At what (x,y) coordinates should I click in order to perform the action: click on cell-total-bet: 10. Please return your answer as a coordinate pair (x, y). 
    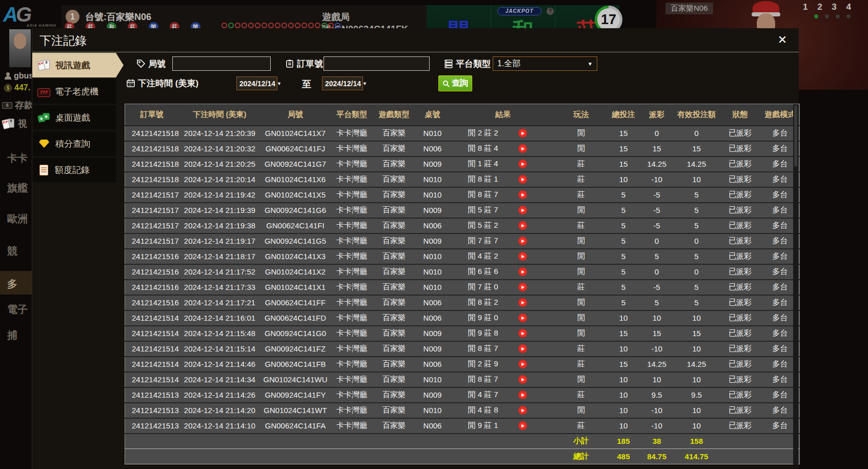
    Looking at the image, I should click on (623, 411).